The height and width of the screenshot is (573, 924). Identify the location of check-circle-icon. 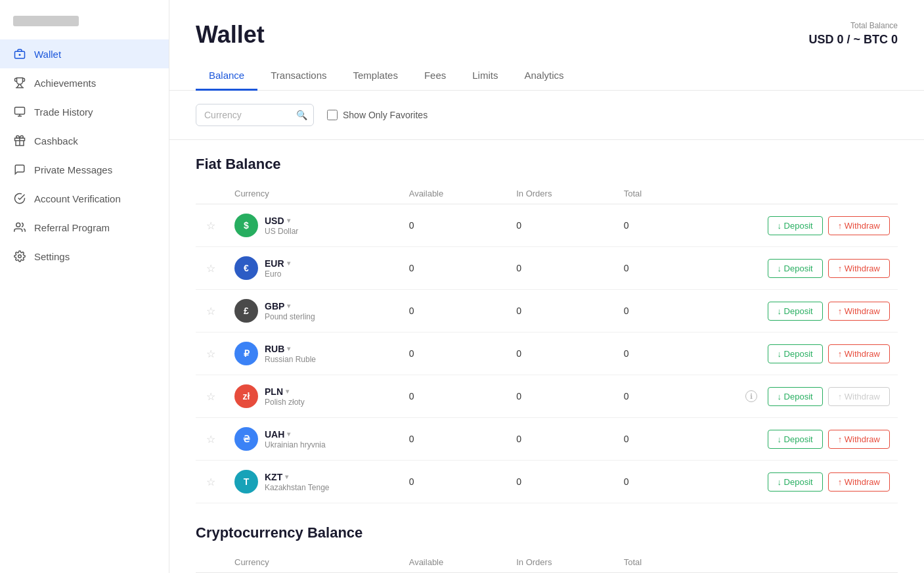
(20, 198).